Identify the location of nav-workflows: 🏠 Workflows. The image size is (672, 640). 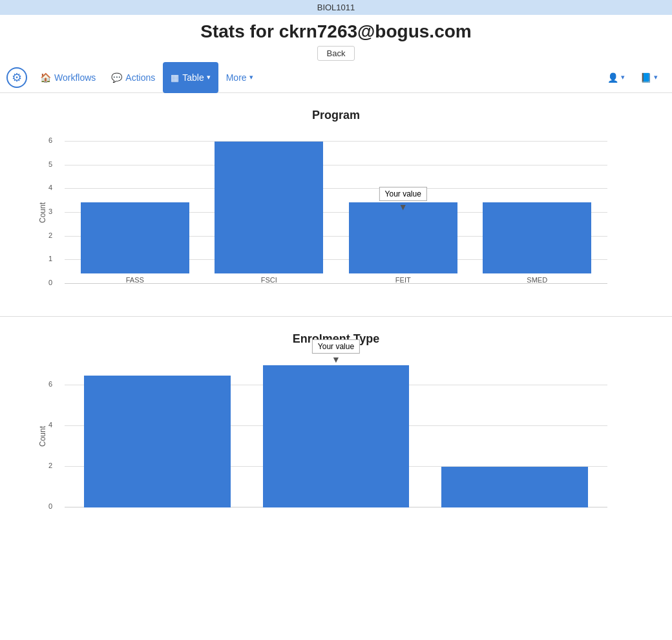
(68, 78).